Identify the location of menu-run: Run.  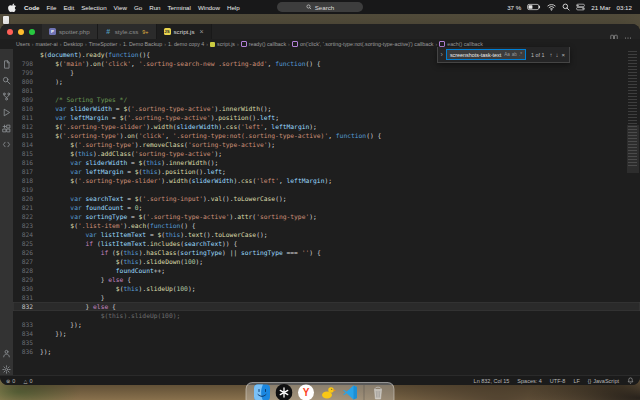
(154, 8).